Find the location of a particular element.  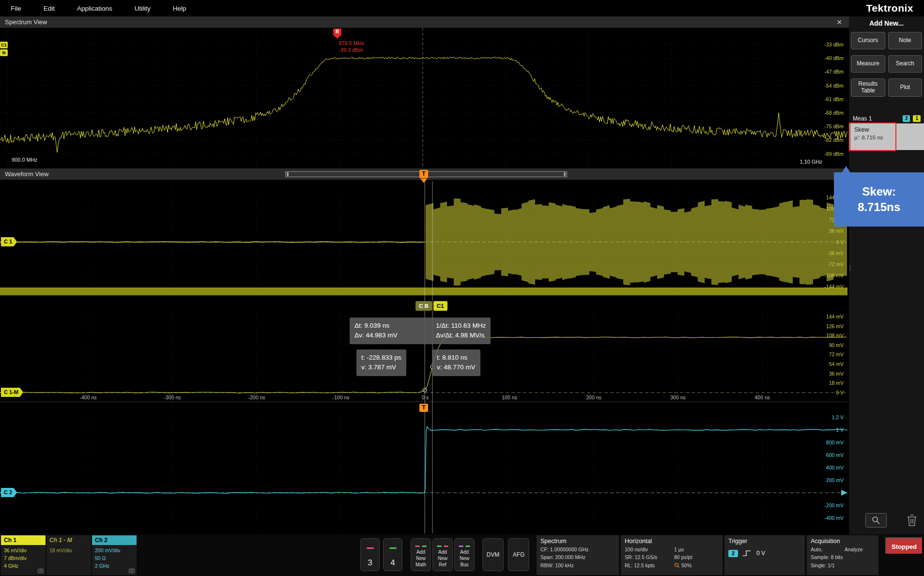

trigger-slope-icon is located at coordinates (747, 553).